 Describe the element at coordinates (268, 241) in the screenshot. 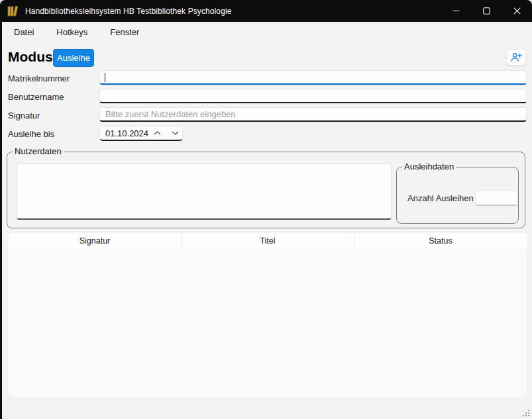

I see `column-header-titel: Titel` at that location.